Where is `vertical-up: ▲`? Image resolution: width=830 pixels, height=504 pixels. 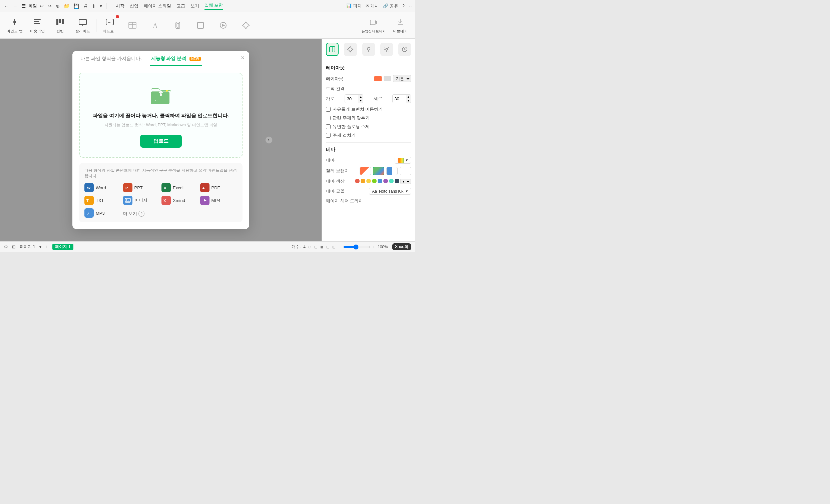
vertical-up: ▲ is located at coordinates (408, 97).